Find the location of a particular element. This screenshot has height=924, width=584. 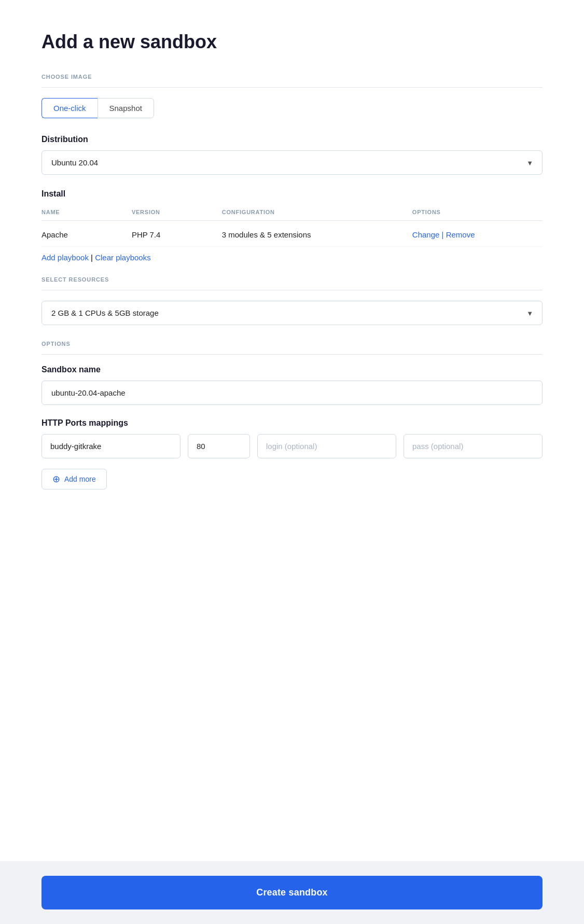

distribution-select-wrapper: Ubuntu 20.04 Ubuntu 18.04 Debian 10 Cent… is located at coordinates (292, 163).